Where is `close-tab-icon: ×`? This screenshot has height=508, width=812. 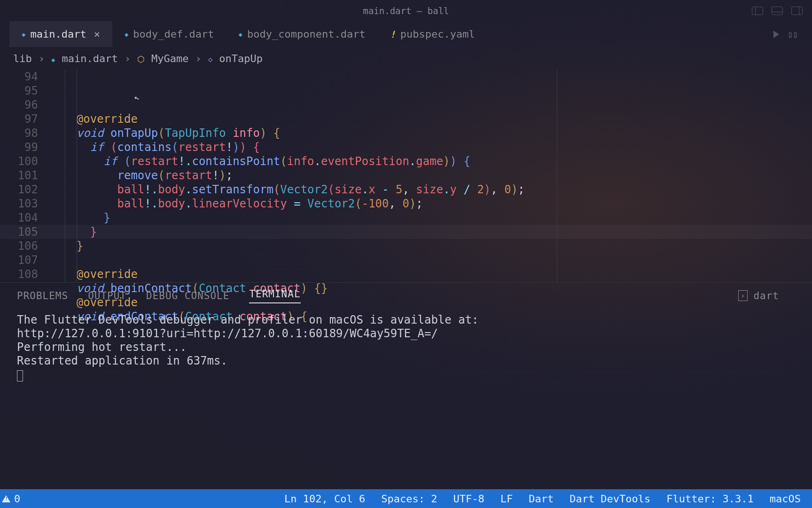 close-tab-icon: × is located at coordinates (97, 34).